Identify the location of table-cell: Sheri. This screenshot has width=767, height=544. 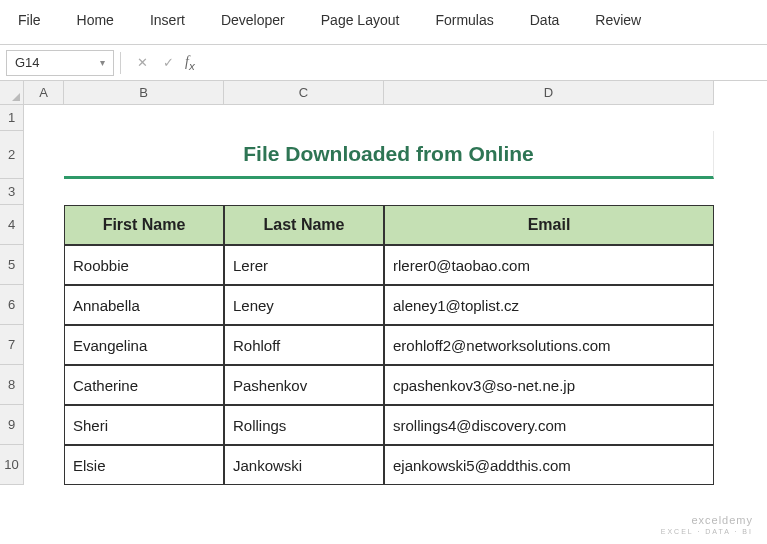
(144, 425).